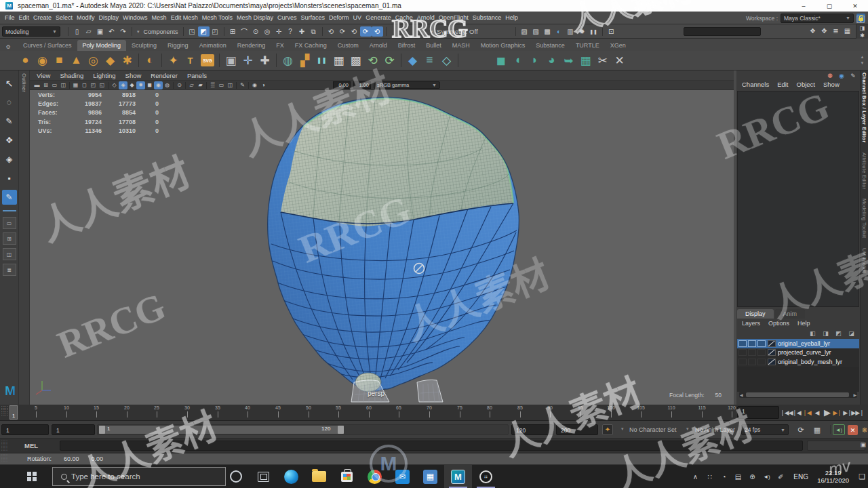  What do you see at coordinates (213, 85) in the screenshot?
I see `vp-fog-icon: ▒` at bounding box center [213, 85].